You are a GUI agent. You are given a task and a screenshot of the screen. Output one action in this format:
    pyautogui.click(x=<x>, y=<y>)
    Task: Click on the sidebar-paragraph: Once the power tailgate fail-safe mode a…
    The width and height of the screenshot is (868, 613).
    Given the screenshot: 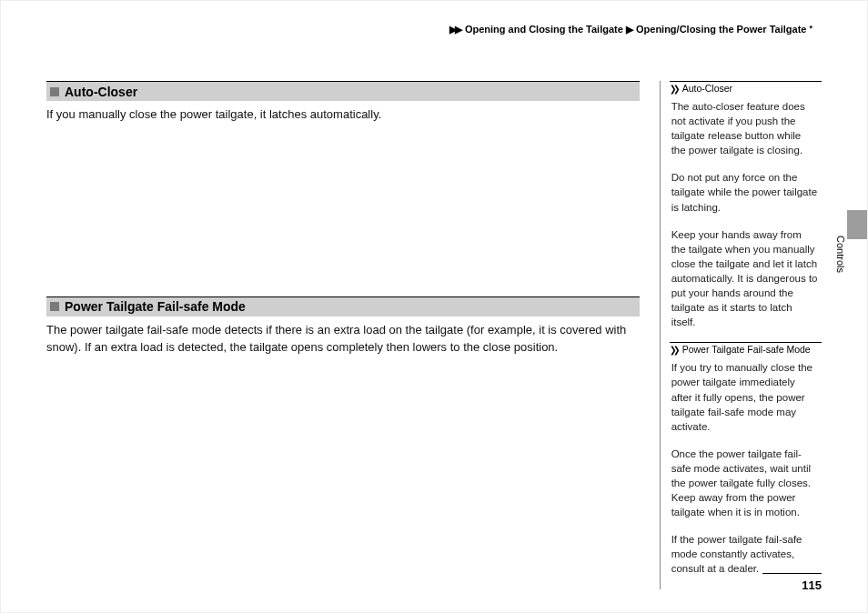 What is the action you would take?
    pyautogui.click(x=744, y=483)
    